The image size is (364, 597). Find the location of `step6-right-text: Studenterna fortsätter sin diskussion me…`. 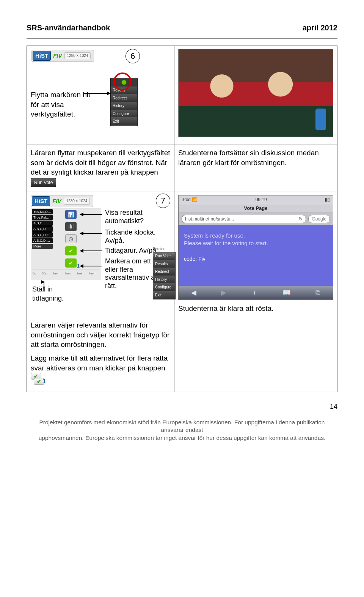

step6-right-text: Studenterna fortsätter sin diskussion me… is located at coordinates (249, 158).